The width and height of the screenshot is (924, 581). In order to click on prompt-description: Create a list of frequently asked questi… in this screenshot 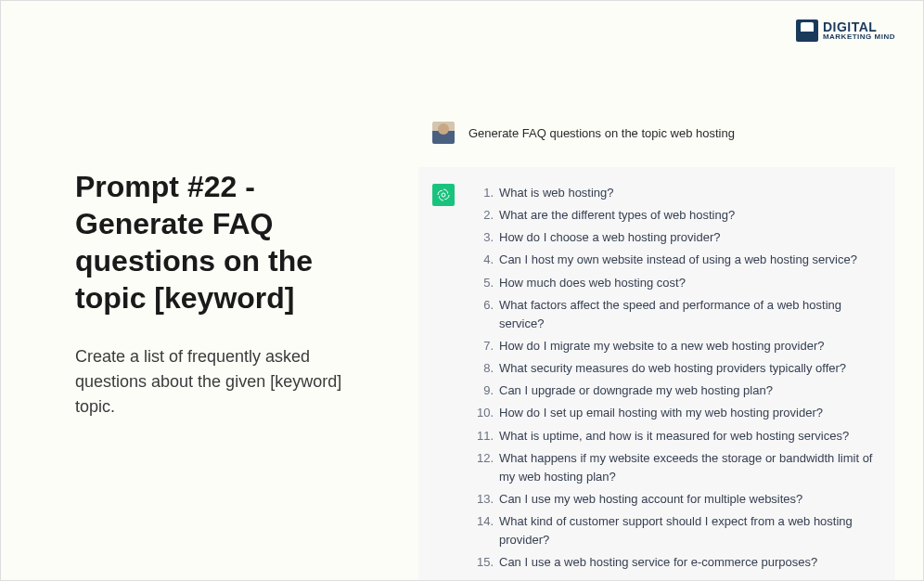, I will do `click(228, 382)`.